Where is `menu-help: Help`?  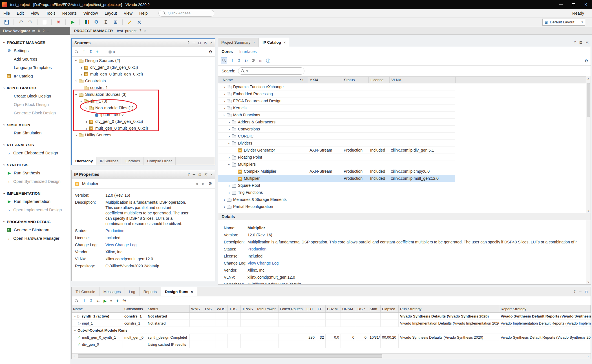 menu-help: Help is located at coordinates (143, 13).